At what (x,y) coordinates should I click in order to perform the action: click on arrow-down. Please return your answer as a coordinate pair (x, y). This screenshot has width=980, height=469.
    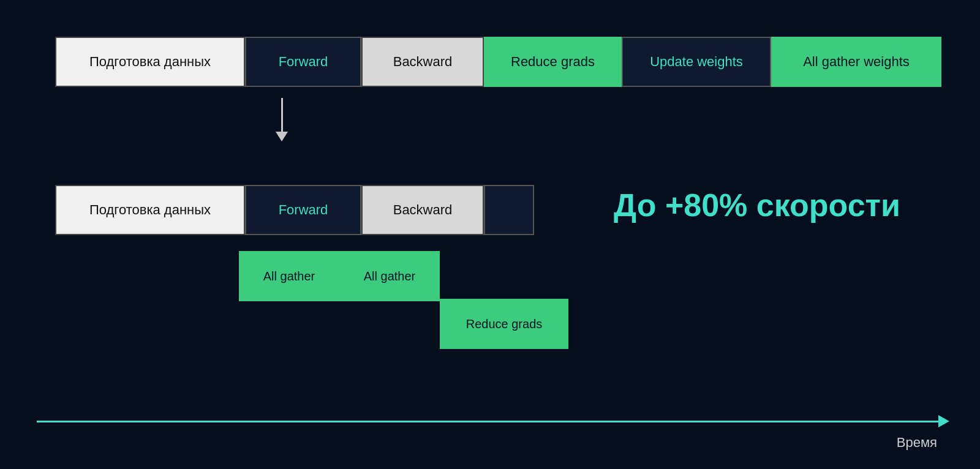
    Looking at the image, I should click on (282, 120).